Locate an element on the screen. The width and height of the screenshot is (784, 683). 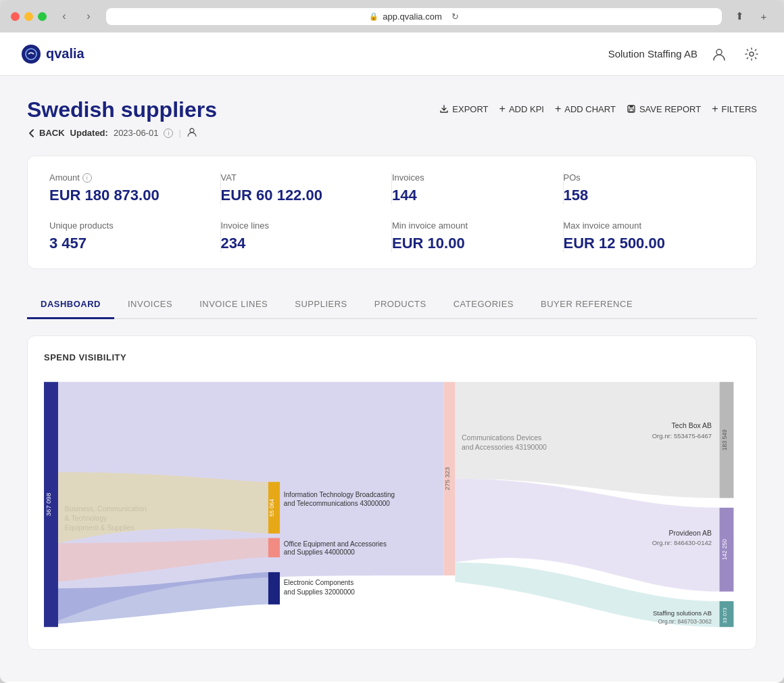
traffic-lights is located at coordinates (28, 16).